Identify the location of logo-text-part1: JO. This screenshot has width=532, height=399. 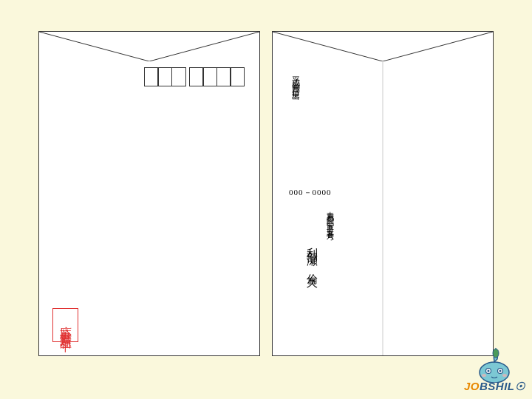
(471, 386).